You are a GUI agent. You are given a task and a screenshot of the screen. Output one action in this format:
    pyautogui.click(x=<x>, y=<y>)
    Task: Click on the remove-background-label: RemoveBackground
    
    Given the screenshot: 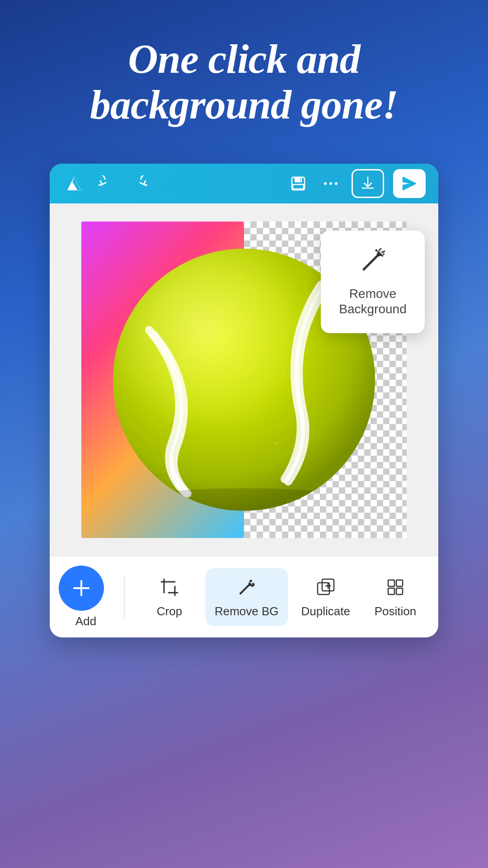 What is the action you would take?
    pyautogui.click(x=372, y=301)
    